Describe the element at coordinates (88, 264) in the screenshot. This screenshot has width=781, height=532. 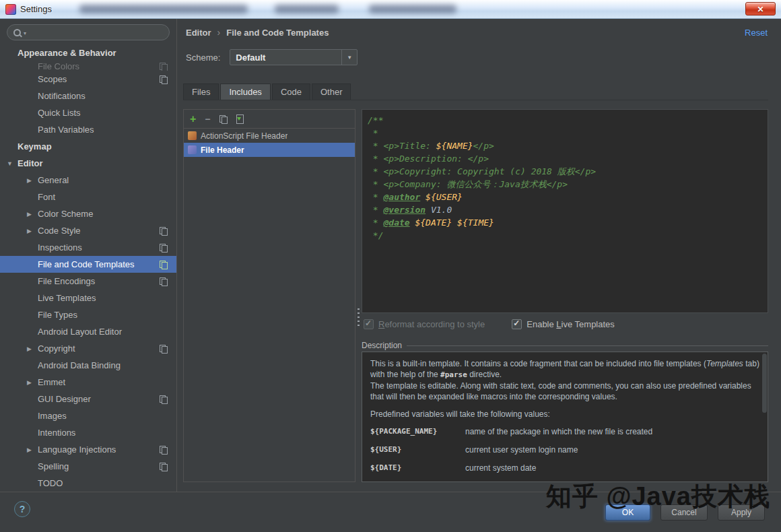
I see `tree-item-file-and-code-templates: File and Code Templates` at that location.